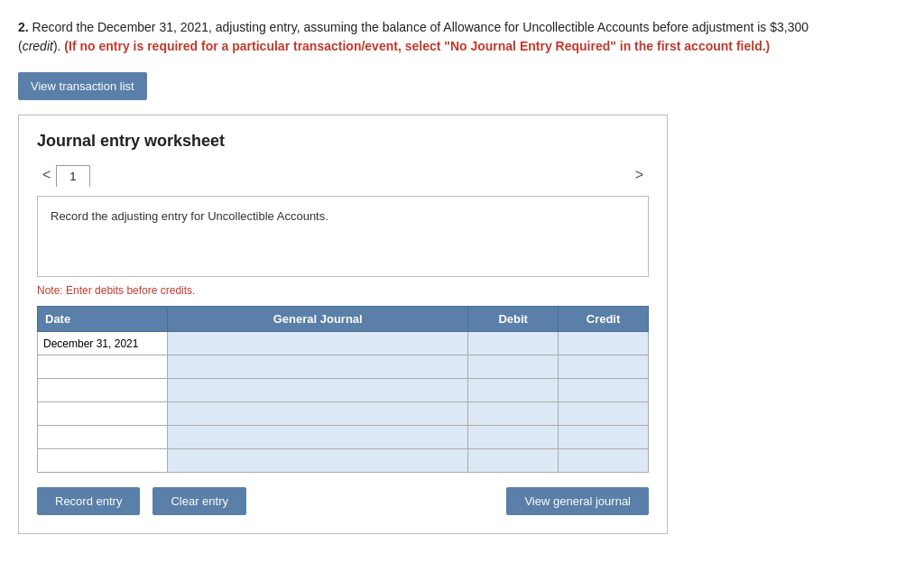 The width and height of the screenshot is (924, 581). Describe the element at coordinates (47, 175) in the screenshot. I see `prev-tab-arrow: <` at that location.